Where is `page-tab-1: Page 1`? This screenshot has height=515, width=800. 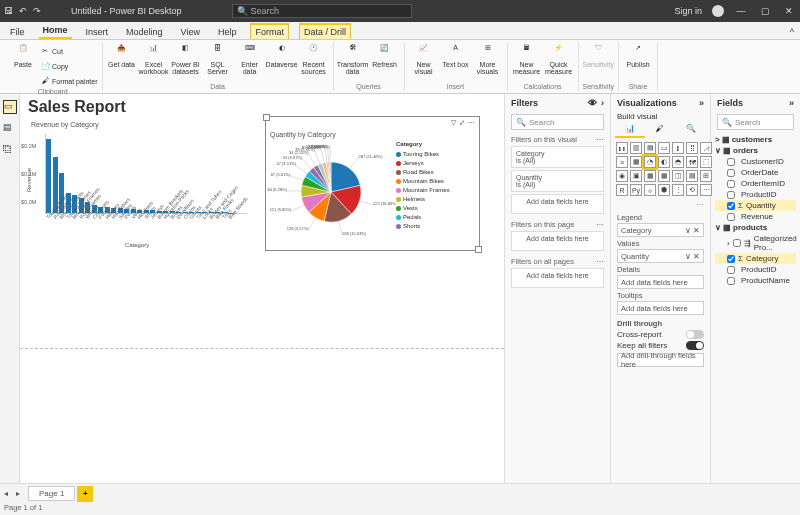
page-tab-1: Page 1 is located at coordinates (52, 494).